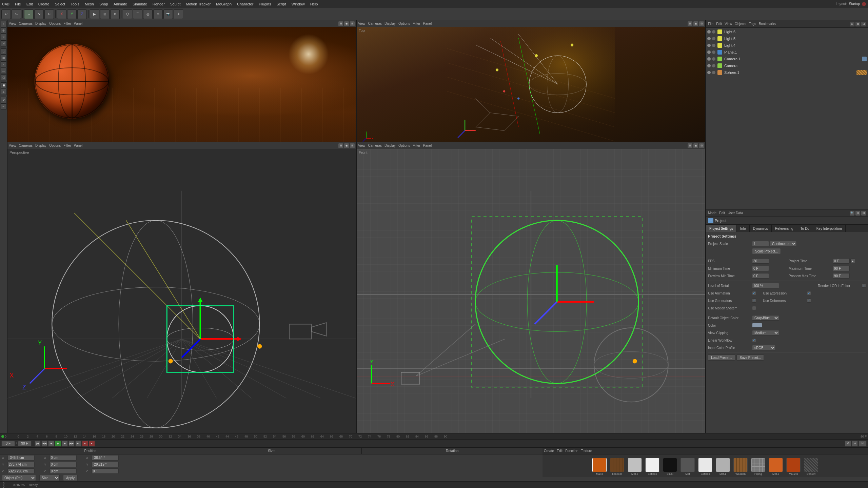 The image size is (868, 488). I want to click on material-item-softbox: Softbox, so click(705, 467).